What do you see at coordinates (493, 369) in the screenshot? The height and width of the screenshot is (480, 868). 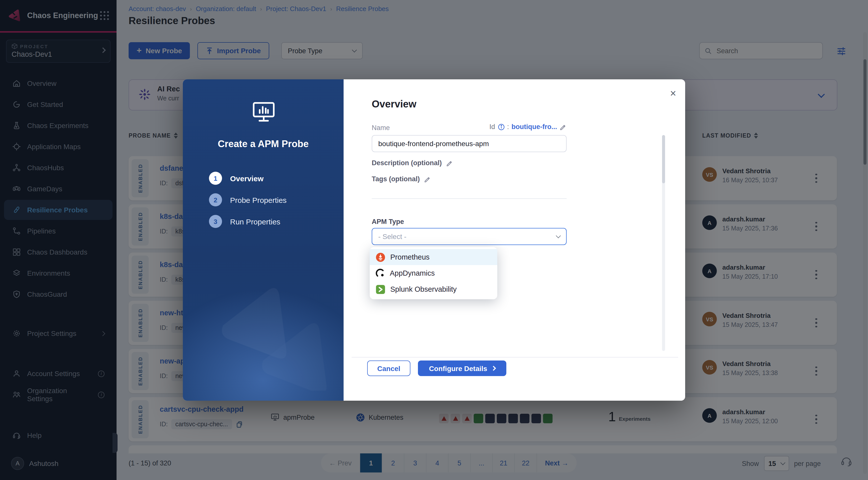 I see `chevron-right-icon` at bounding box center [493, 369].